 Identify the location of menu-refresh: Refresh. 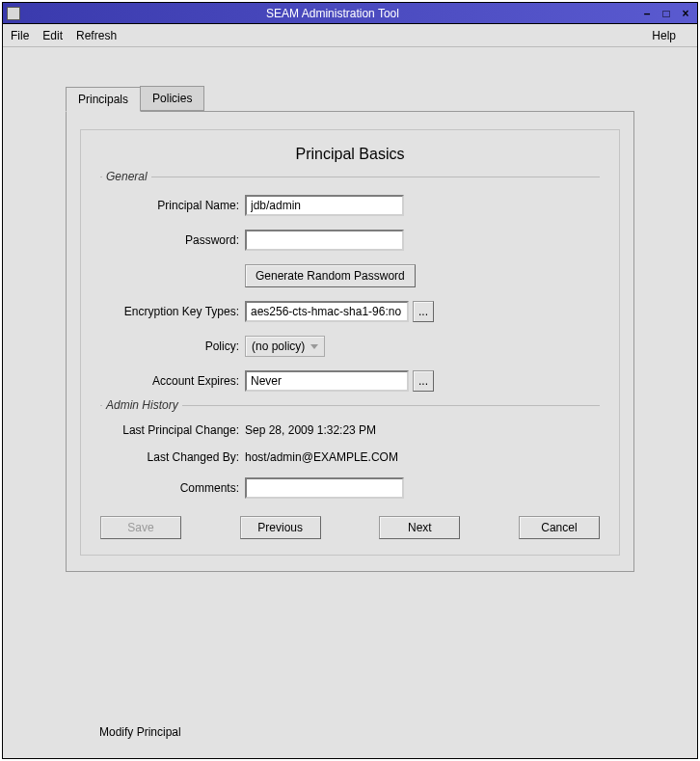
(96, 36).